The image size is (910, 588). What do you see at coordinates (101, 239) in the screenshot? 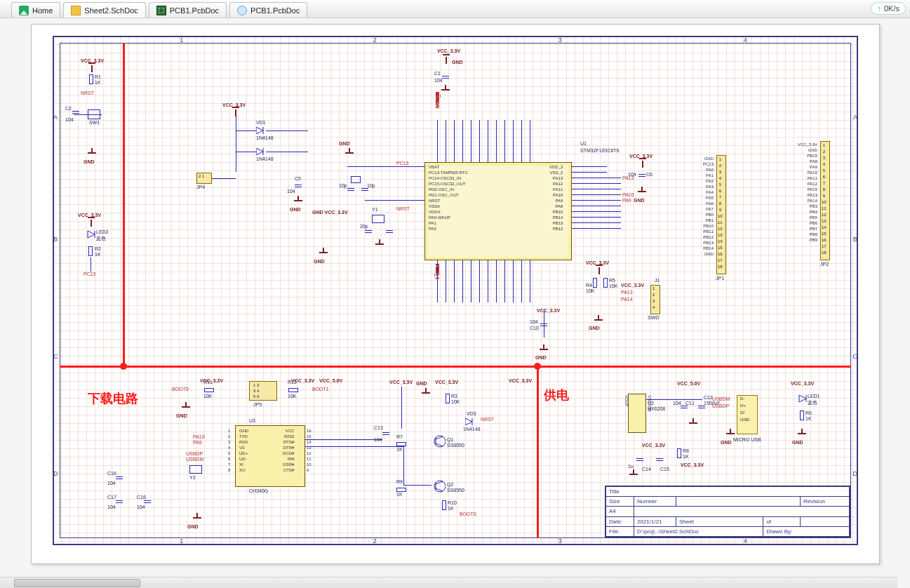
I see `led2-color: 蓝色` at bounding box center [101, 239].